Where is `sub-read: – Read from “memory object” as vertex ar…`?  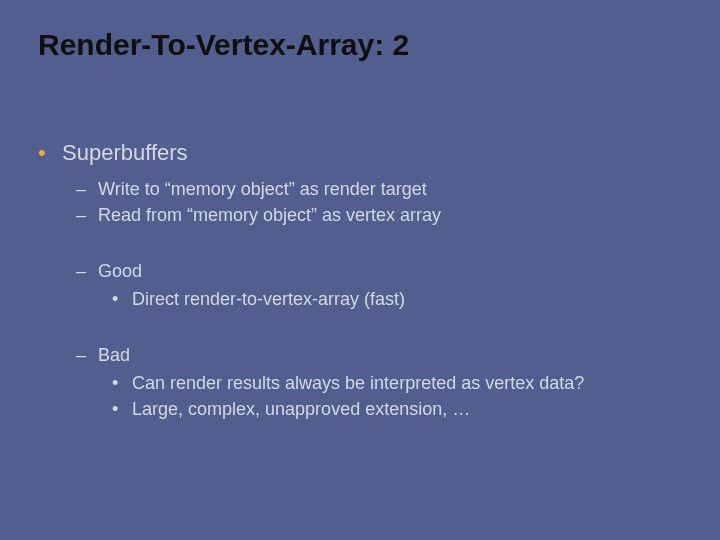 sub-read: – Read from “memory object” as vertex ar… is located at coordinates (383, 215).